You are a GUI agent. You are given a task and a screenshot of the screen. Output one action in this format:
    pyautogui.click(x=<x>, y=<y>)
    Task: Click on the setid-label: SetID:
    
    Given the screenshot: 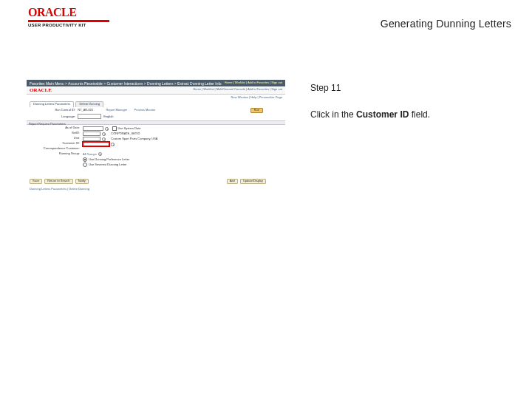 What is the action you would take?
    pyautogui.click(x=55, y=133)
    